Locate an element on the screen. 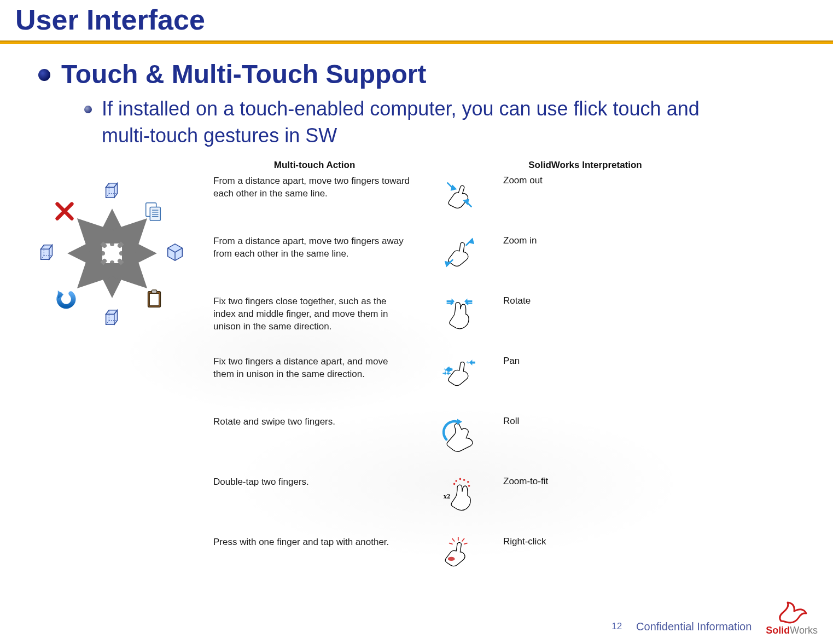 This screenshot has width=833, height=644. cancel-x-icon is located at coordinates (65, 211).